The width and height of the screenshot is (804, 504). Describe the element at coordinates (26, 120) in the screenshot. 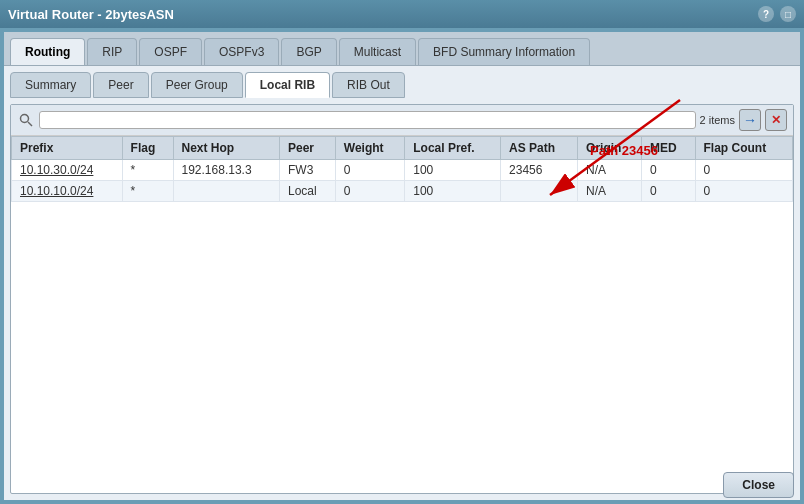

I see `search-icon` at that location.